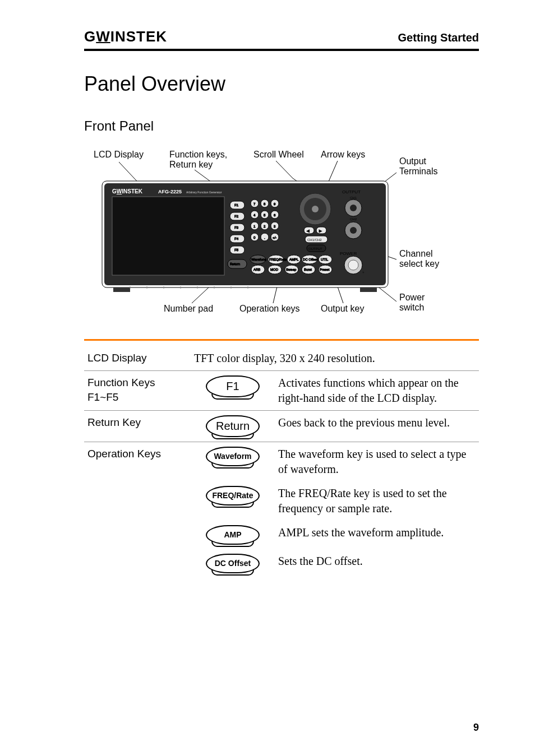 The width and height of the screenshot is (535, 756). I want to click on label-return-key: Return key, so click(191, 165).